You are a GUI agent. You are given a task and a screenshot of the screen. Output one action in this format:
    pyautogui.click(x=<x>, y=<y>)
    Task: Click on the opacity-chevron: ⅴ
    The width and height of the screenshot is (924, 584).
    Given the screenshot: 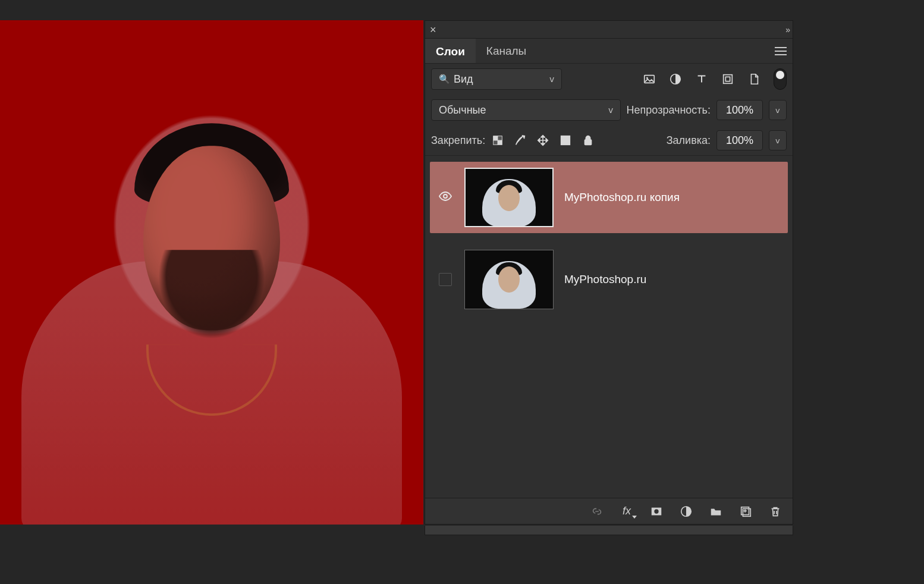 What is the action you would take?
    pyautogui.click(x=778, y=110)
    